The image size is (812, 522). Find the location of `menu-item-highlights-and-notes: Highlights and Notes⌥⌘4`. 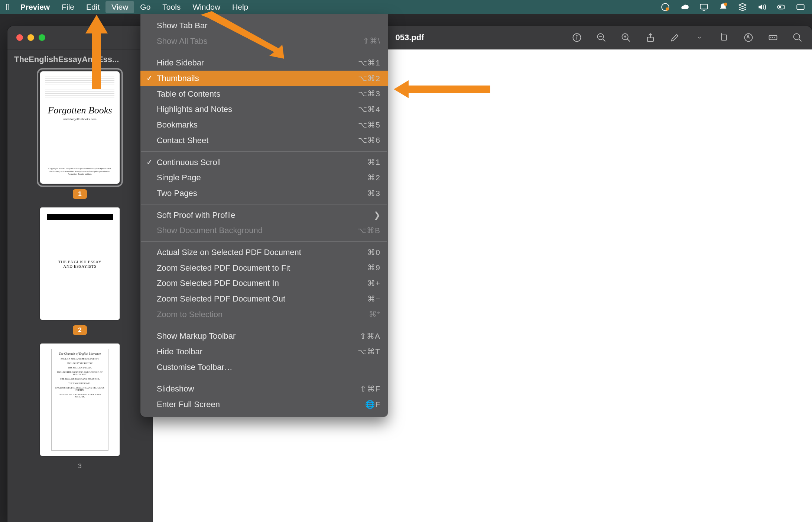

menu-item-highlights-and-notes: Highlights and Notes⌥⌘4 is located at coordinates (264, 109).